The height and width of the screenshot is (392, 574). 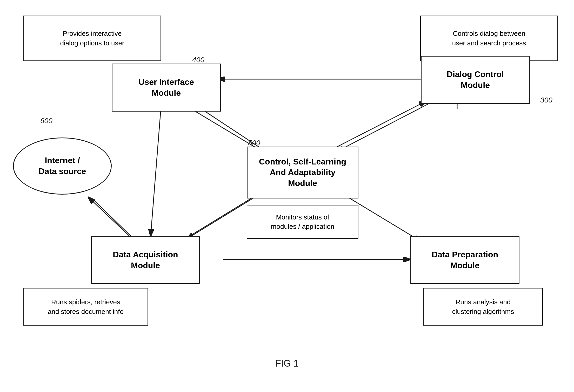 I want to click on label-300: 300, so click(x=546, y=100).